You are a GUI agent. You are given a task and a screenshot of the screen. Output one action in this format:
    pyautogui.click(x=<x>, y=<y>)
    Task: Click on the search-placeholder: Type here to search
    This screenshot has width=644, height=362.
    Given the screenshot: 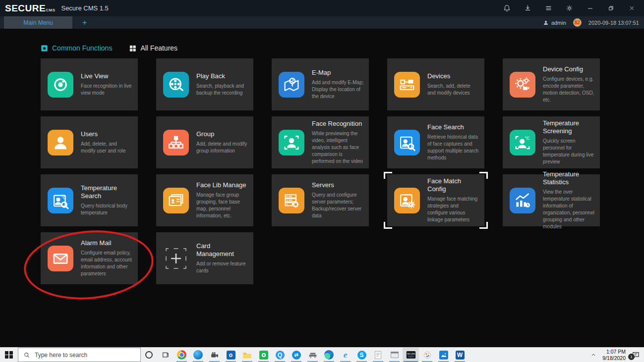 What is the action you would take?
    pyautogui.click(x=61, y=355)
    